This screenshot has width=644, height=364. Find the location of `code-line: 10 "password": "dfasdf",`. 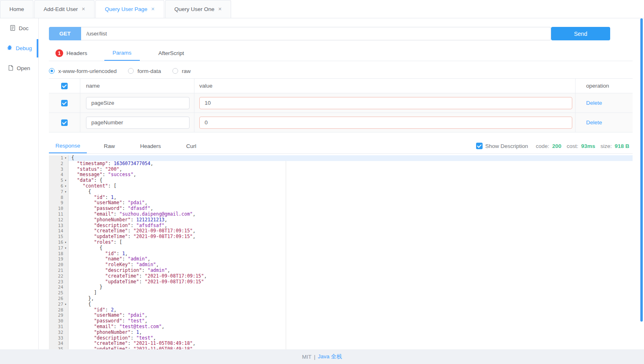

code-line: 10 "password": "dfasdf", is located at coordinates (341, 209).